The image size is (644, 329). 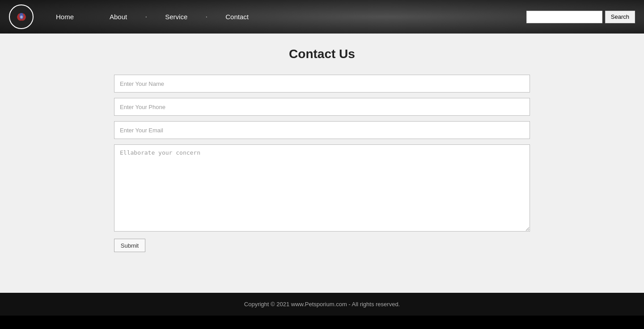 What do you see at coordinates (130, 245) in the screenshot?
I see `submit-button: Submit` at bounding box center [130, 245].